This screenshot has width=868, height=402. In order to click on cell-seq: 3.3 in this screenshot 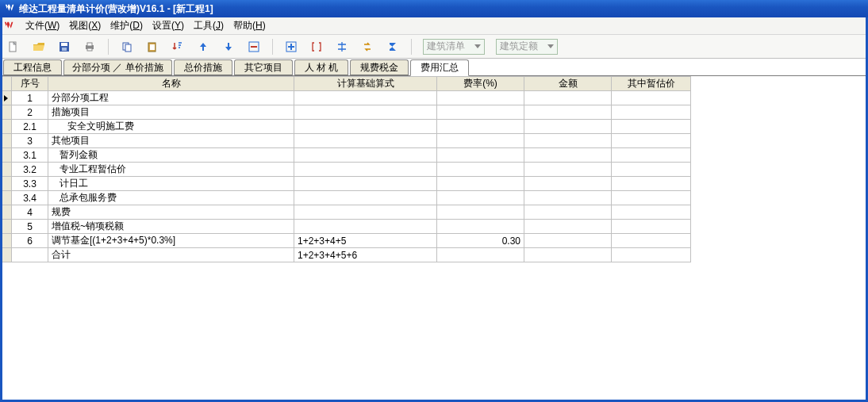, I will do `click(30, 184)`.